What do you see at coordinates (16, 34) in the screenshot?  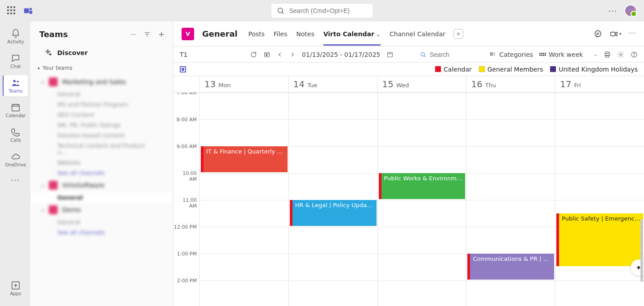 I see `bell-icon` at bounding box center [16, 34].